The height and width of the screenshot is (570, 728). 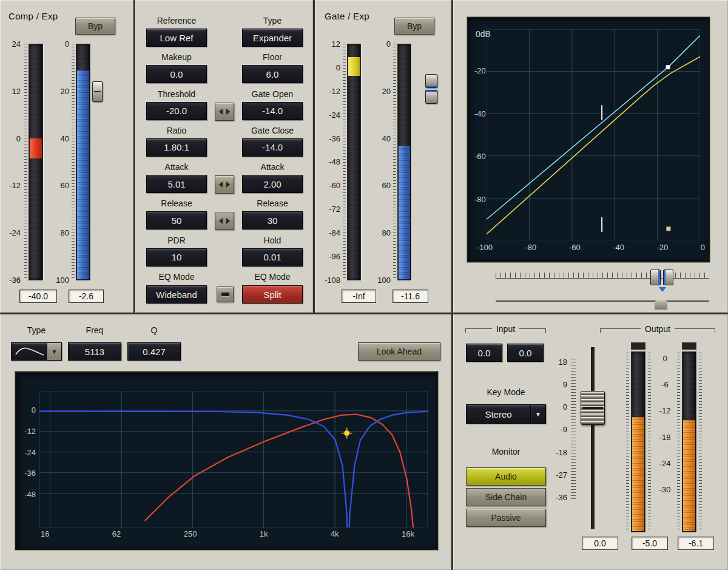 I want to click on tick-label: 100, so click(x=382, y=280).